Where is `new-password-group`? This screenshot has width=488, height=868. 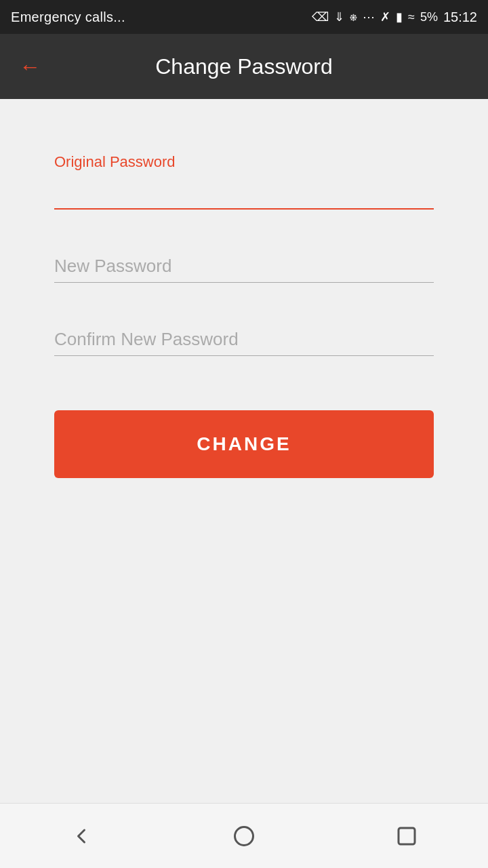 new-password-group is located at coordinates (244, 267).